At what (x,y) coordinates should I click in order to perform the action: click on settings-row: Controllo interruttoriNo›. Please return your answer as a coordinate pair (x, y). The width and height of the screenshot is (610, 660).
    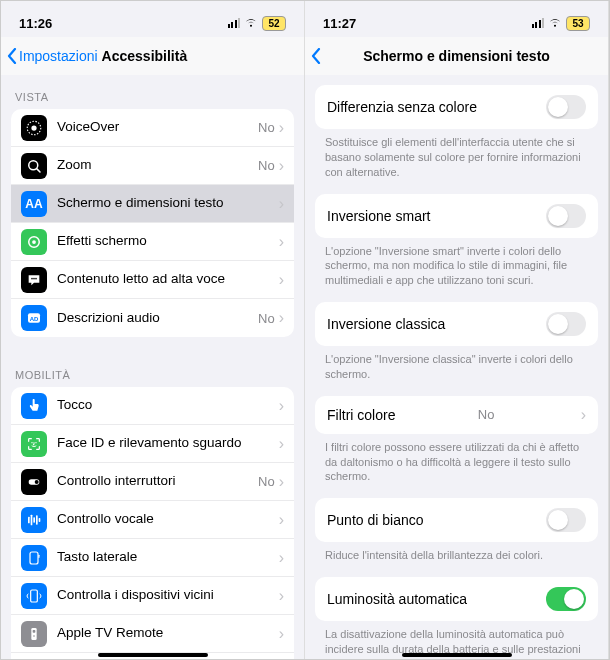
    Looking at the image, I should click on (152, 482).